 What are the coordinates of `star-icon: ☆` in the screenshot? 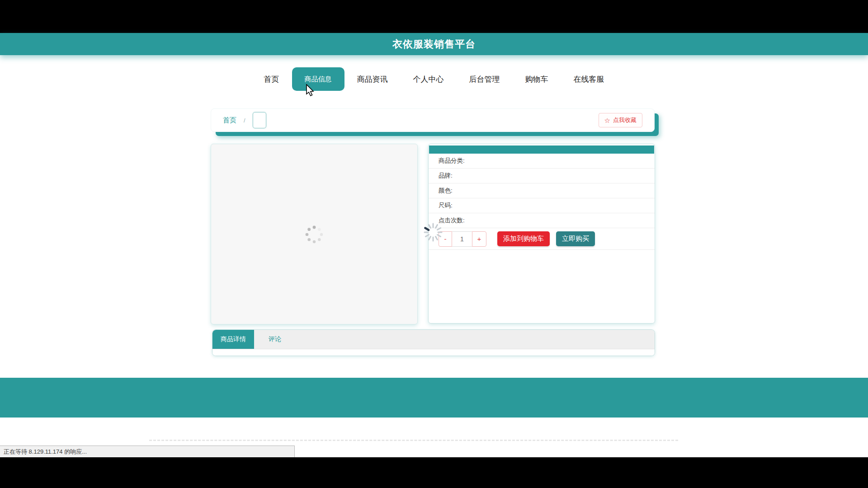 It's located at (608, 120).